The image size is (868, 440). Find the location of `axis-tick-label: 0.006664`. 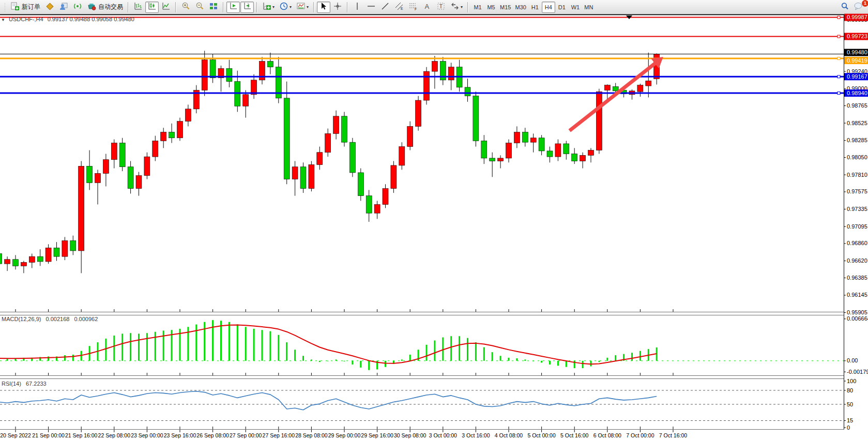

axis-tick-label: 0.006664 is located at coordinates (857, 318).